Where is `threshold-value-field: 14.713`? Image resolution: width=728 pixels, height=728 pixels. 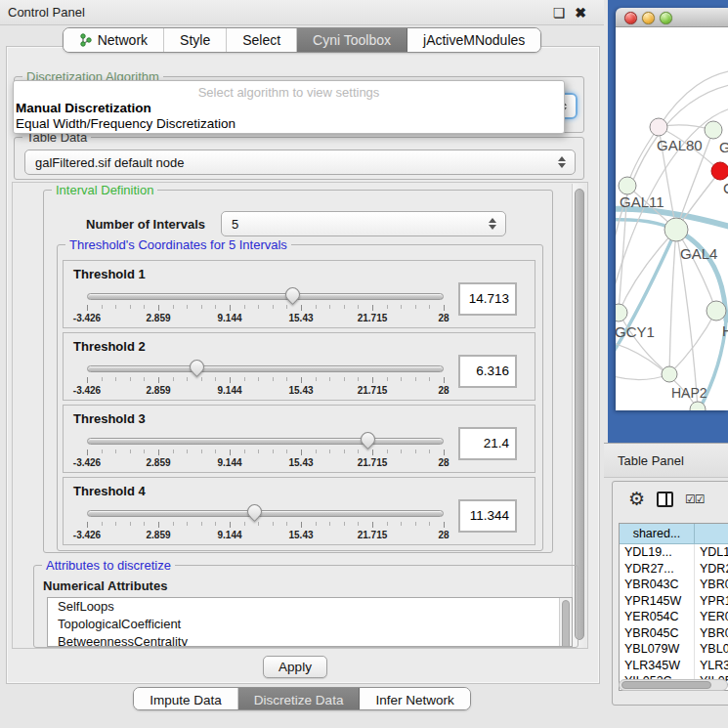
threshold-value-field: 14.713 is located at coordinates (488, 299).